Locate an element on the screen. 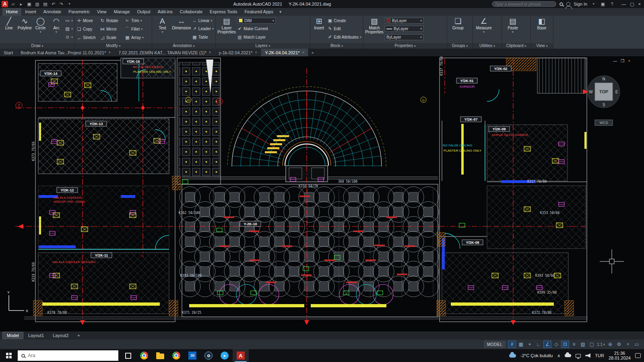  task-view-button is located at coordinates (128, 356).